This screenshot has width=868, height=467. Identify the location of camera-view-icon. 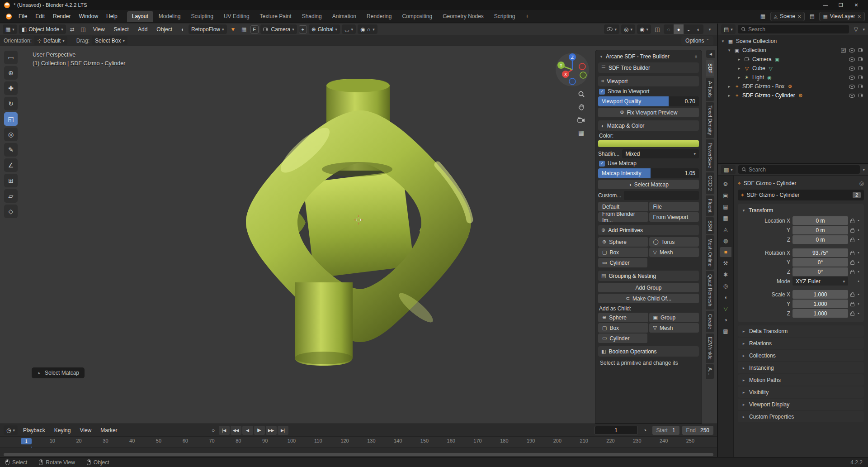
(581, 120).